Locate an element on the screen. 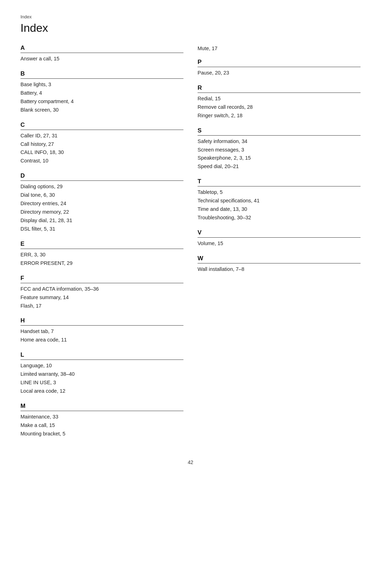  list-item: Directory entries, 24 is located at coordinates (102, 204).